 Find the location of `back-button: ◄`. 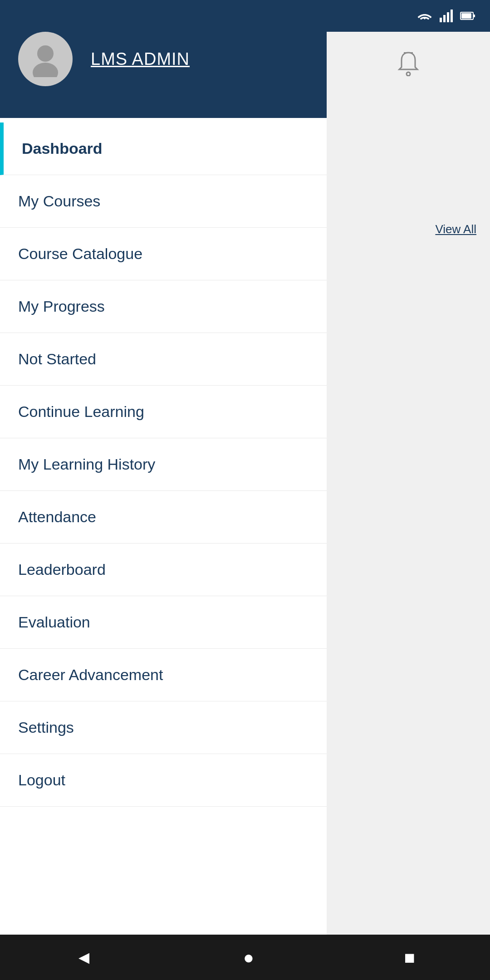

back-button: ◄ is located at coordinates (84, 957).